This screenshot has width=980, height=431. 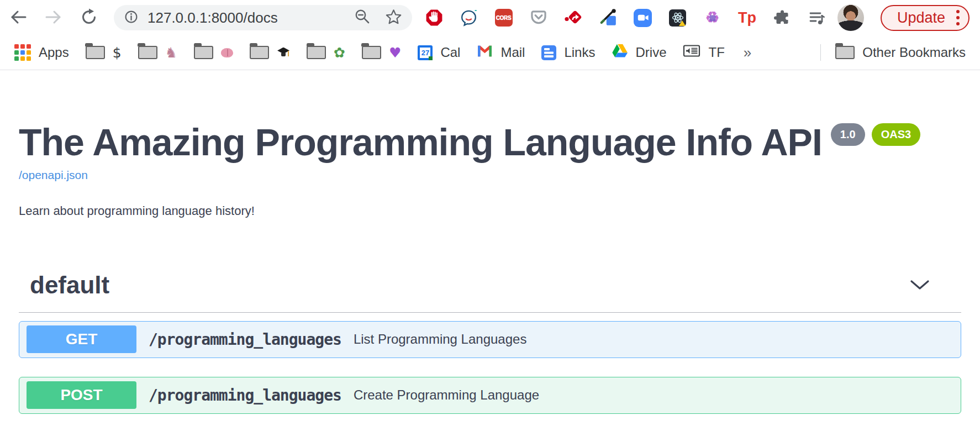 What do you see at coordinates (425, 53) in the screenshot?
I see `google-calendar-icon: 27` at bounding box center [425, 53].